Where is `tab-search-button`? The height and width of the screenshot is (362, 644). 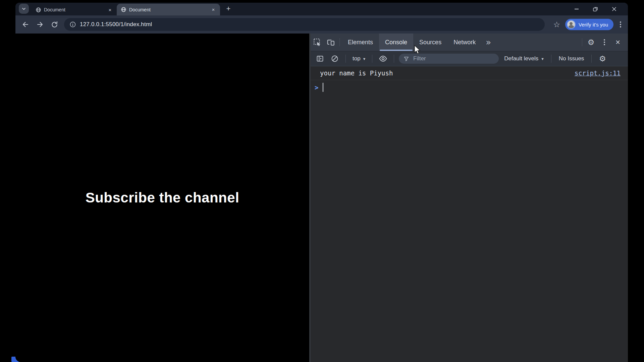
tab-search-button is located at coordinates (24, 9).